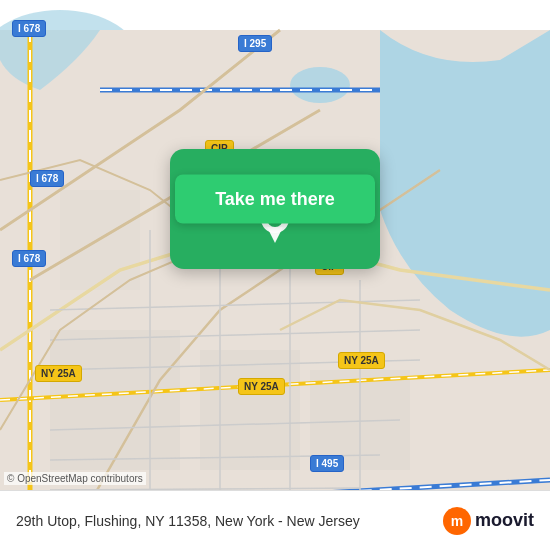  Describe the element at coordinates (47, 178) in the screenshot. I see `route-badge-i678-2: I 678` at that location.